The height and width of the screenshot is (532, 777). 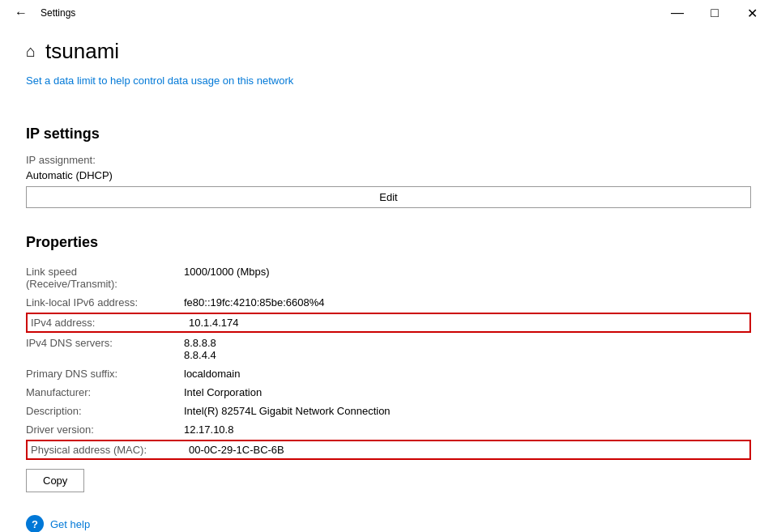 What do you see at coordinates (105, 392) in the screenshot?
I see `property-label-5: Manufacturer:` at bounding box center [105, 392].